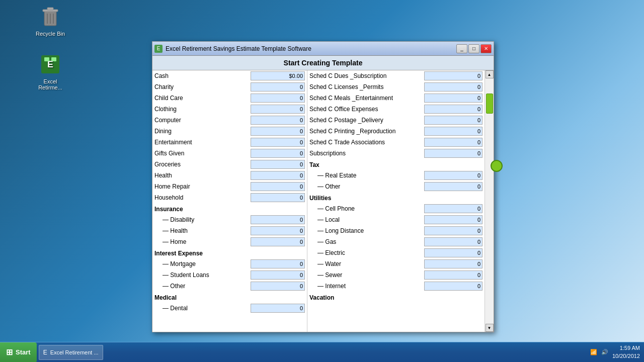  I want to click on row-label: — Long Distance, so click(365, 231).